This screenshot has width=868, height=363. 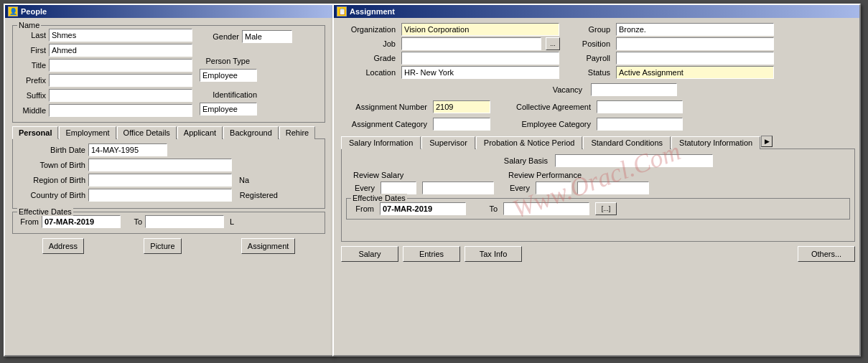 What do you see at coordinates (480, 72) in the screenshot?
I see `location-input` at bounding box center [480, 72].